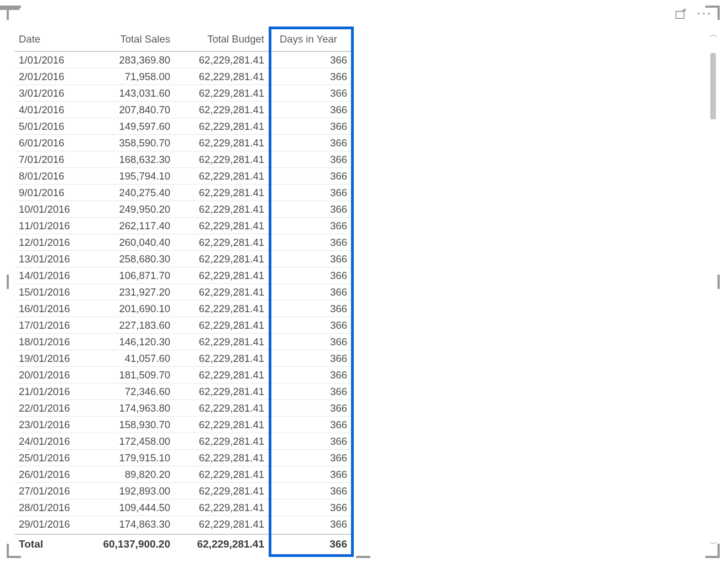 The height and width of the screenshot is (568, 728). Describe the element at coordinates (183, 491) in the screenshot. I see `table-row: 27/01/2016192,893.0062,229,281.41366` at that location.